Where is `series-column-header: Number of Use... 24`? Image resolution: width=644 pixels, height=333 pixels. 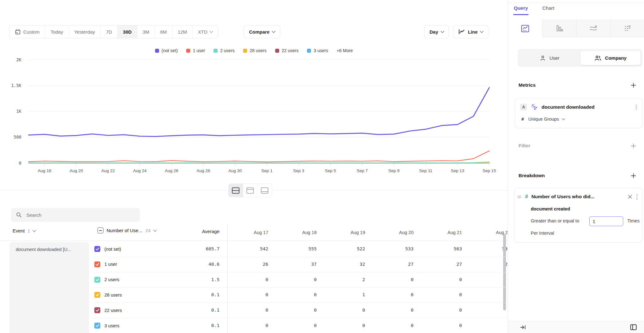 series-column-header: Number of Use... 24 is located at coordinates (127, 231).